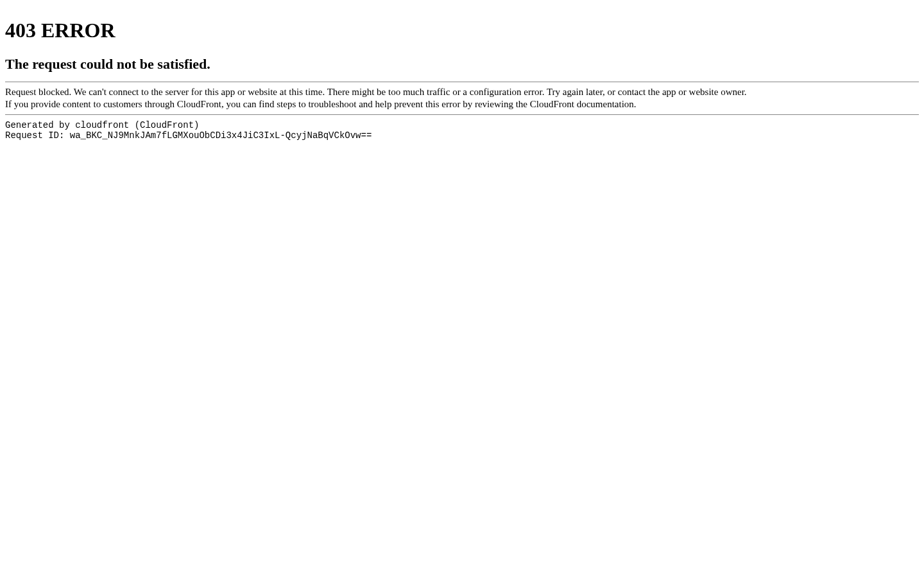  Describe the element at coordinates (462, 64) in the screenshot. I see `error-subtitle: The request could not be satisfied.` at that location.